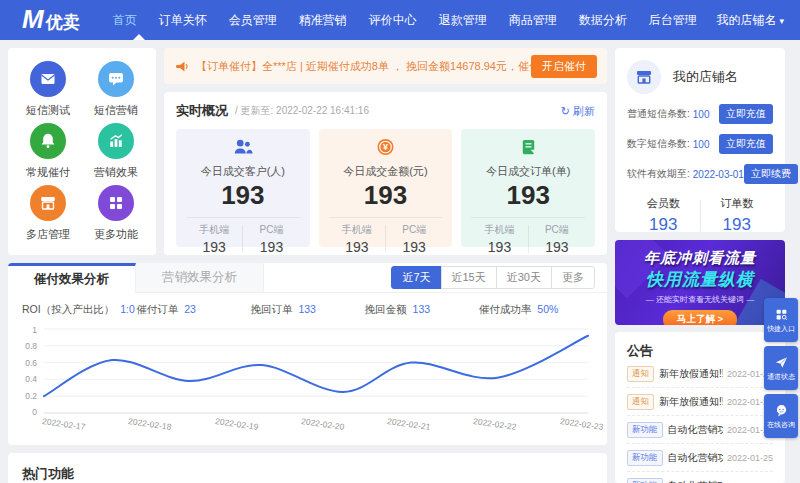  What do you see at coordinates (323, 20) in the screenshot?
I see `nav-item-marketing: 精准营销` at bounding box center [323, 20].